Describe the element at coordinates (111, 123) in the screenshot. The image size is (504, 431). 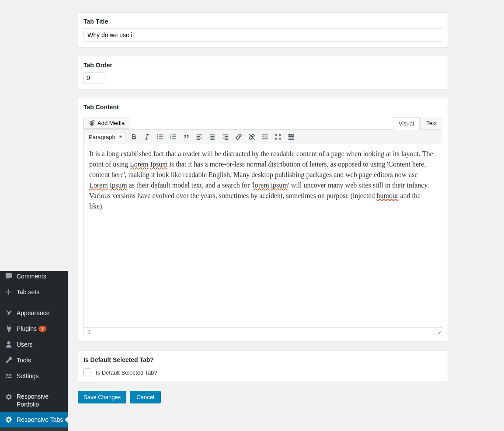
I see `add-media-label: Add Media` at that location.